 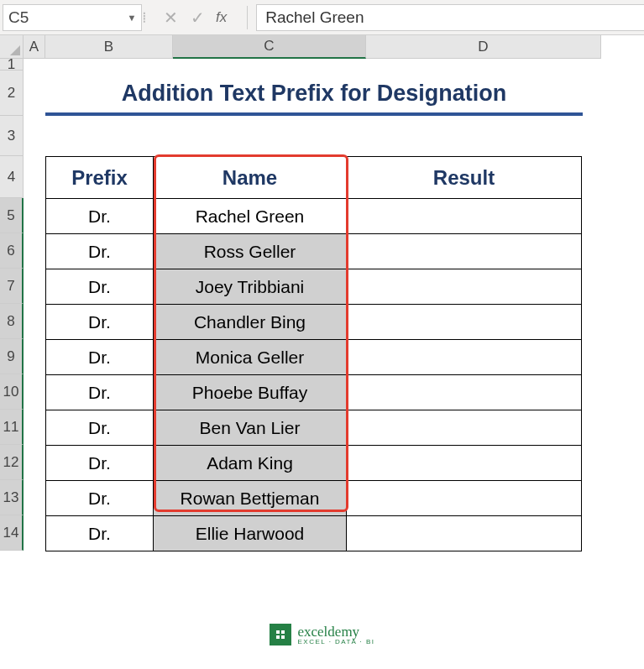 I want to click on cell-name: Ben Van Lier, so click(x=250, y=428).